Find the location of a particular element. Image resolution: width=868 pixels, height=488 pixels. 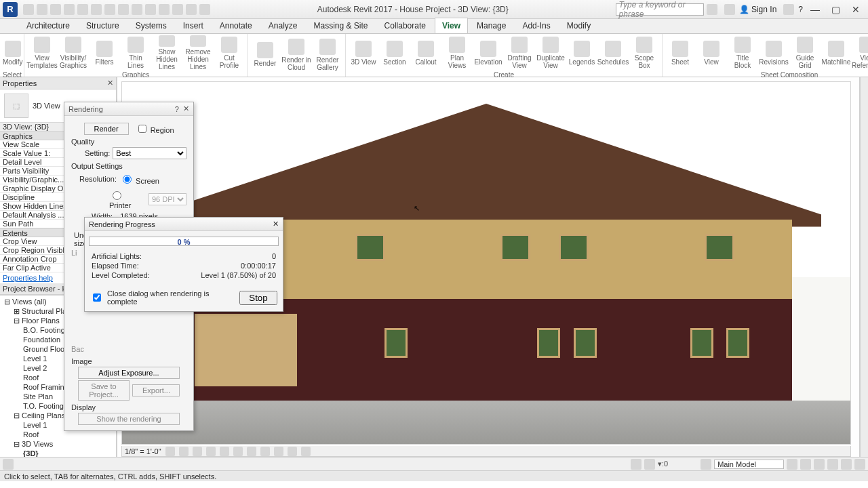

ribbon-plan-views: Plan Views is located at coordinates (457, 53).